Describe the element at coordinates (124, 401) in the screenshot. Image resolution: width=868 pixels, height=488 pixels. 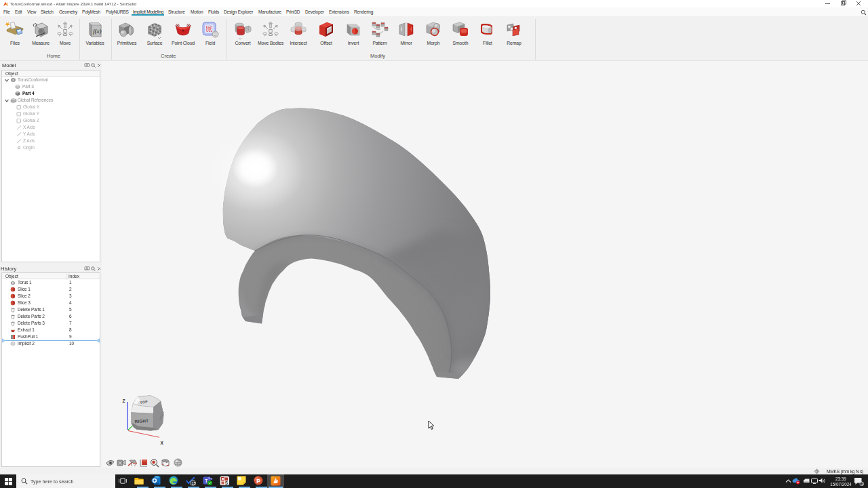
I see `svg-text: Z` at that location.